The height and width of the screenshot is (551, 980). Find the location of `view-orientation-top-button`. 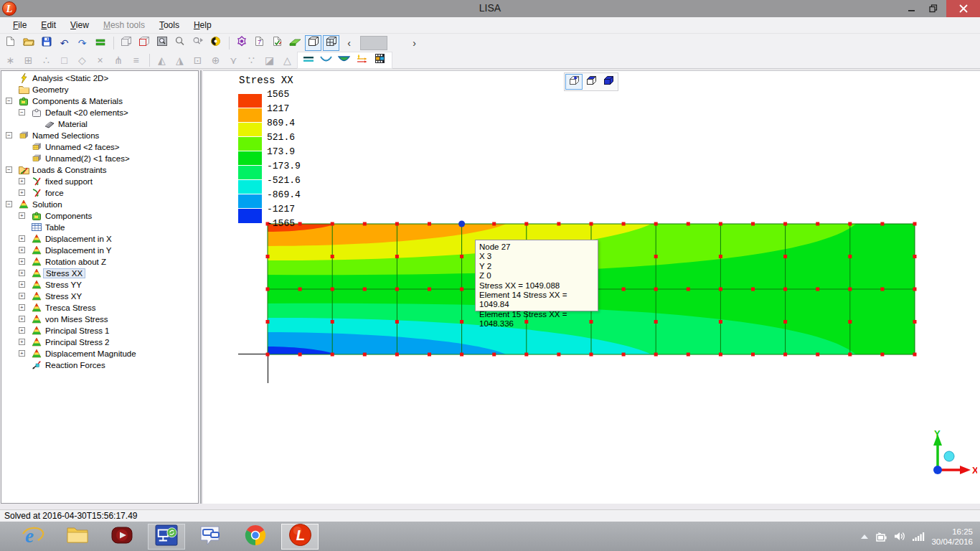

view-orientation-top-button is located at coordinates (591, 82).